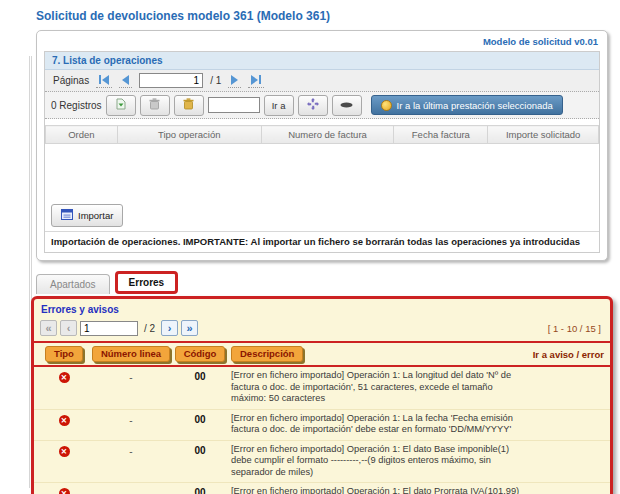 Image resolution: width=620 pixels, height=494 pixels. Describe the element at coordinates (171, 80) in the screenshot. I see `page-number-input` at that location.